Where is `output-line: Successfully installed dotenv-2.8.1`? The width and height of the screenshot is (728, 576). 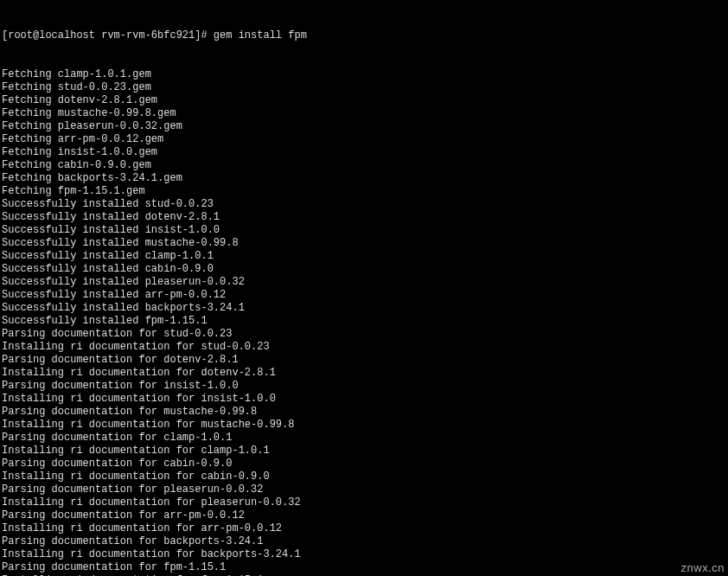 output-line: Successfully installed dotenv-2.8.1 is located at coordinates (364, 218).